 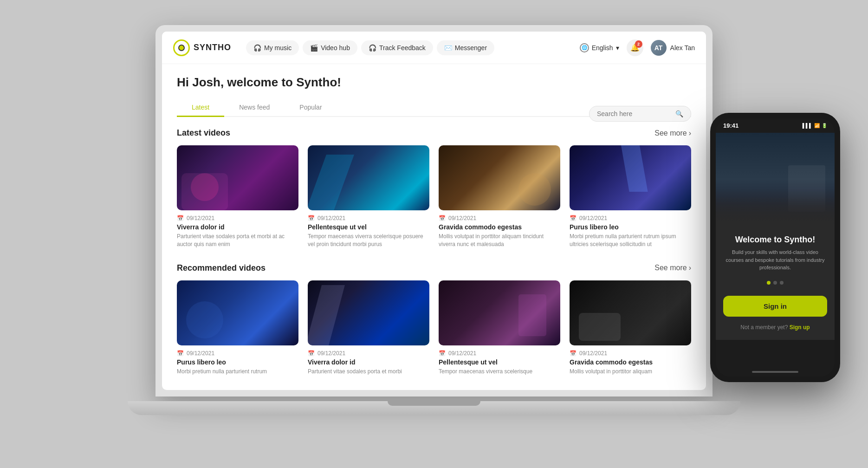 What do you see at coordinates (272, 48) in the screenshot?
I see `nav-item-my-music: 🎧 My music` at bounding box center [272, 48].